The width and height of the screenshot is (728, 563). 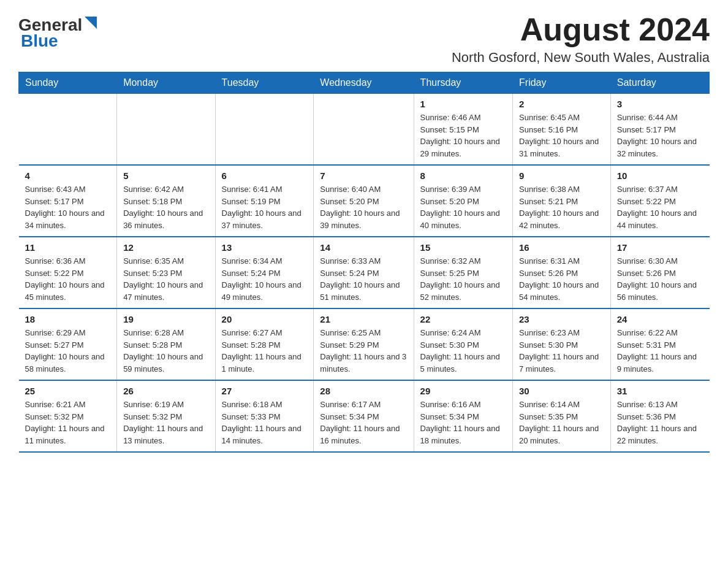 What do you see at coordinates (659, 272) in the screenshot?
I see `calendar-day-cell: 17Sunrise: 6:30 AMSunset: 5:26 PMDayligh…` at bounding box center [659, 272].